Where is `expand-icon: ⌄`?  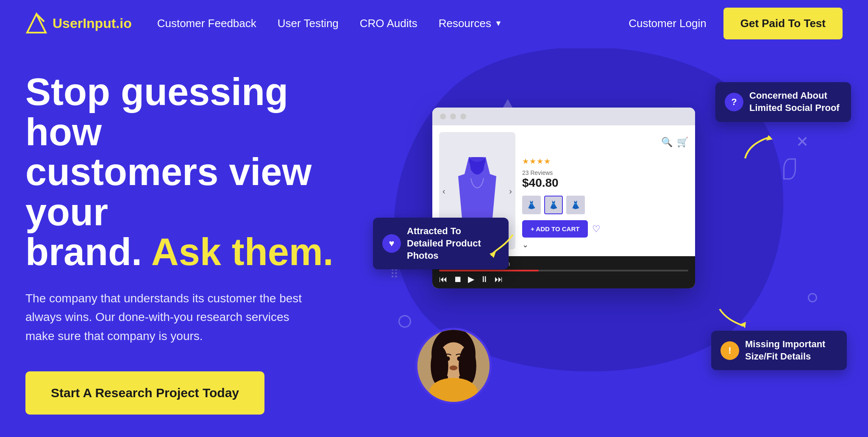
expand-icon: ⌄ is located at coordinates (605, 245).